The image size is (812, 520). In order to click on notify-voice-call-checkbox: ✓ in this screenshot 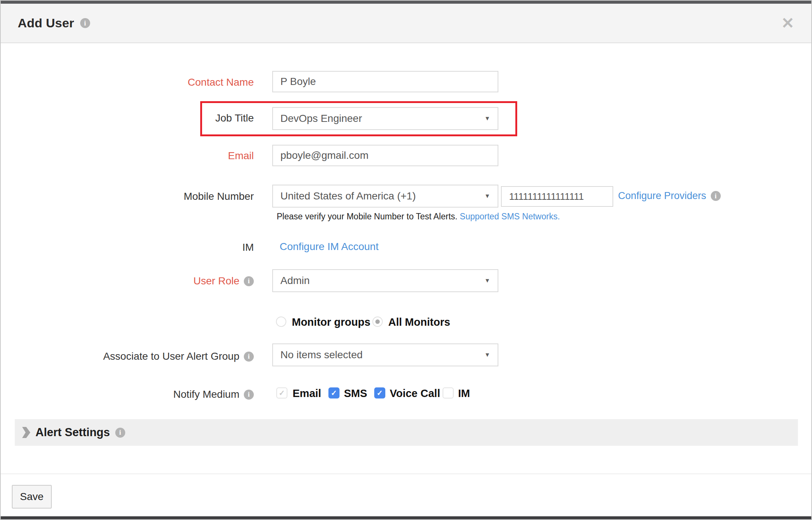, I will do `click(380, 393)`.